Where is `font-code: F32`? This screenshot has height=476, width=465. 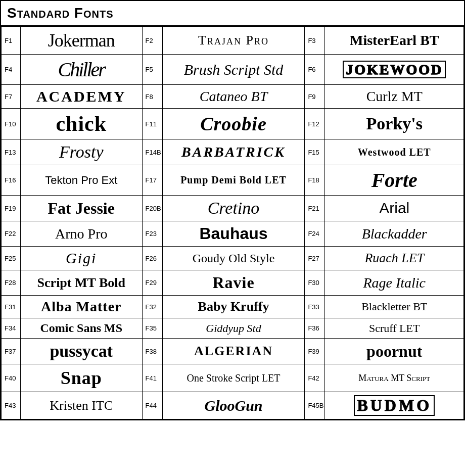 font-code: F32 is located at coordinates (152, 307).